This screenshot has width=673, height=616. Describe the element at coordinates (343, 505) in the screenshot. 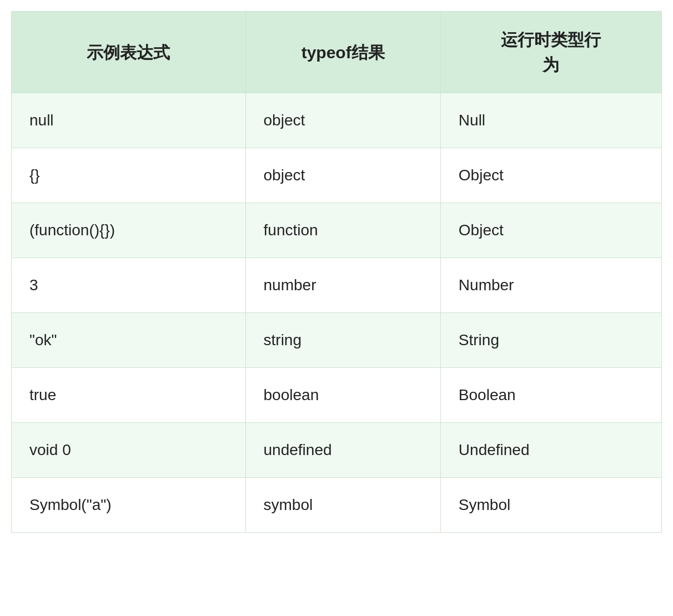

I see `cell-typeof-result: symbol` at that location.